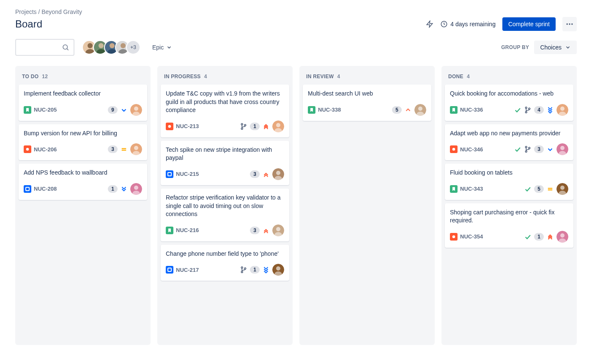 Image resolution: width=592 pixels, height=364 pixels. What do you see at coordinates (529, 24) in the screenshot?
I see `complete-sprint-button: Complete sprint` at bounding box center [529, 24].